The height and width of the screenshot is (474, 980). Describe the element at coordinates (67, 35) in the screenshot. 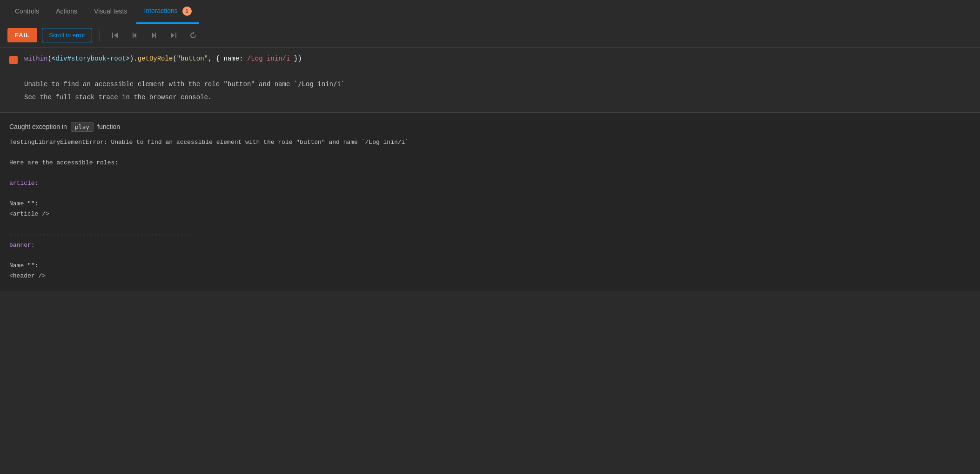

I see `scroll-to-error-button: Scroll to error` at that location.